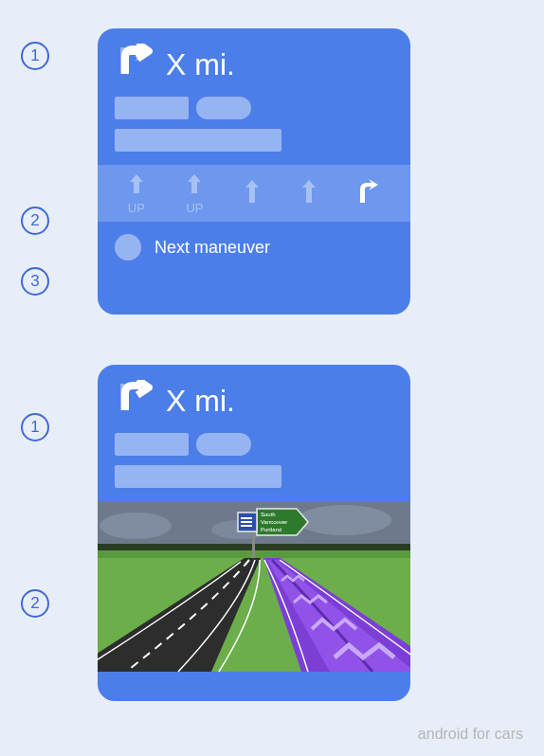 Image resolution: width=544 pixels, height=756 pixels. I want to click on junction-sign: South Vancouver Portland, so click(273, 522).